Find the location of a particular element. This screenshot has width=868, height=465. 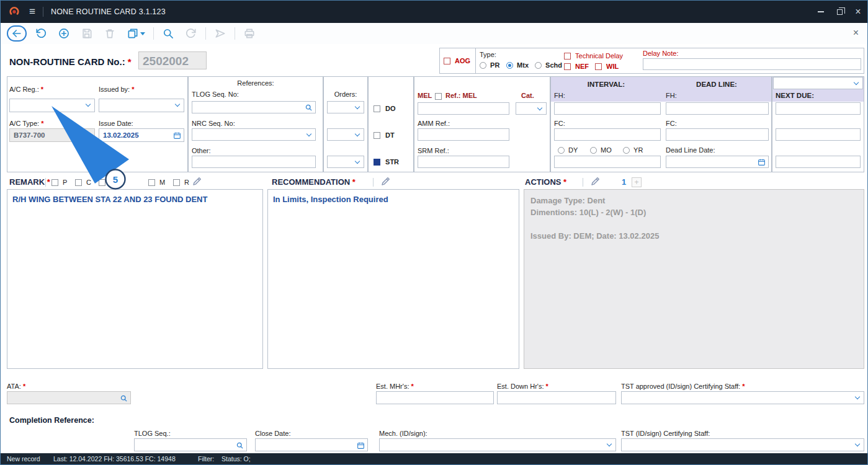

menu-icon: ≡ is located at coordinates (32, 12).